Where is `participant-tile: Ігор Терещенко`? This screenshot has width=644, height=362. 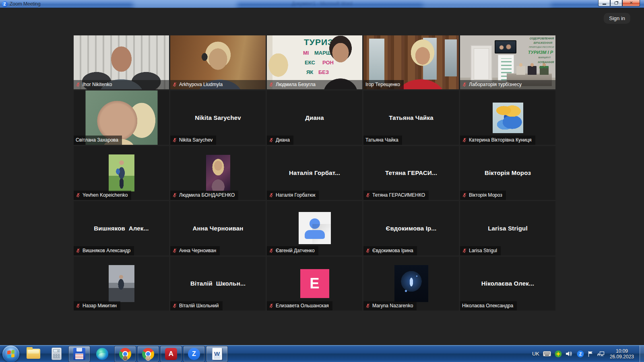 participant-tile: Ігор Терещенко is located at coordinates (411, 62).